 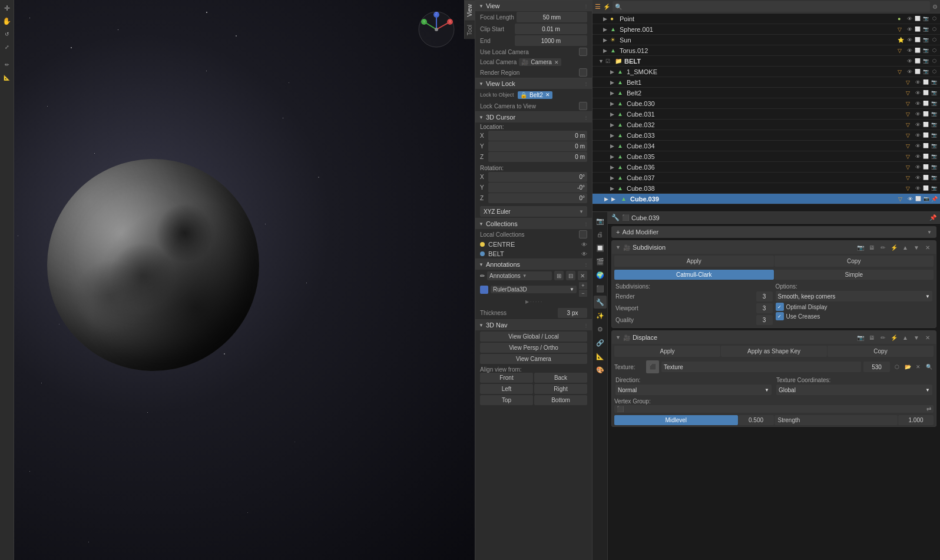 What do you see at coordinates (774, 351) in the screenshot?
I see `displace-apply-shape-btn: Apply as Shape Key` at bounding box center [774, 351].